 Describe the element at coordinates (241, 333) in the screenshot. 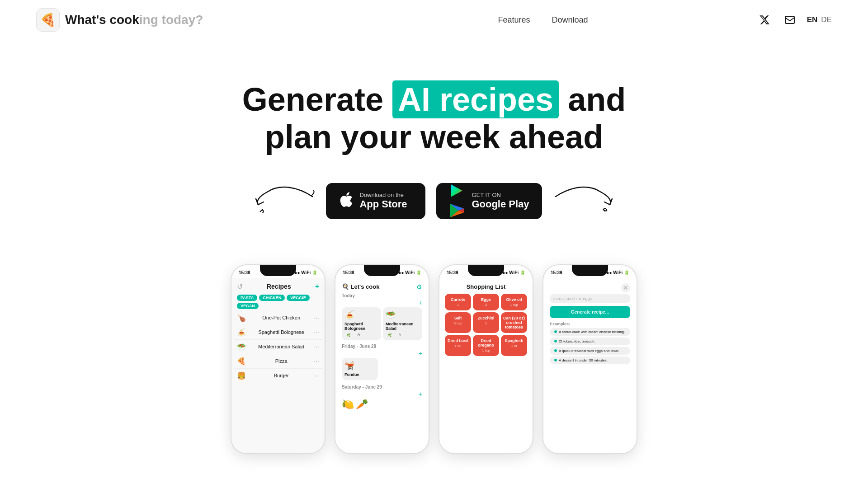

I see `recipe-item-icon-1: 🍝` at that location.